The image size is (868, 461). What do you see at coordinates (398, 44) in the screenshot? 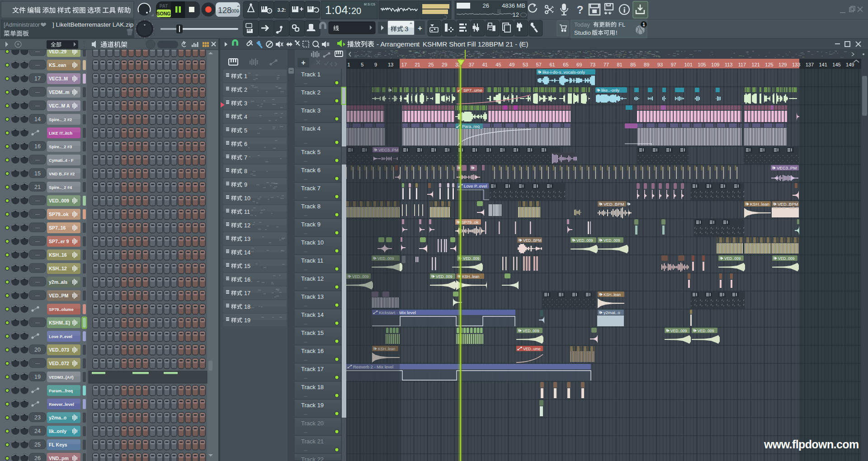
I see `svg-text: - Arrangement` at bounding box center [398, 44].